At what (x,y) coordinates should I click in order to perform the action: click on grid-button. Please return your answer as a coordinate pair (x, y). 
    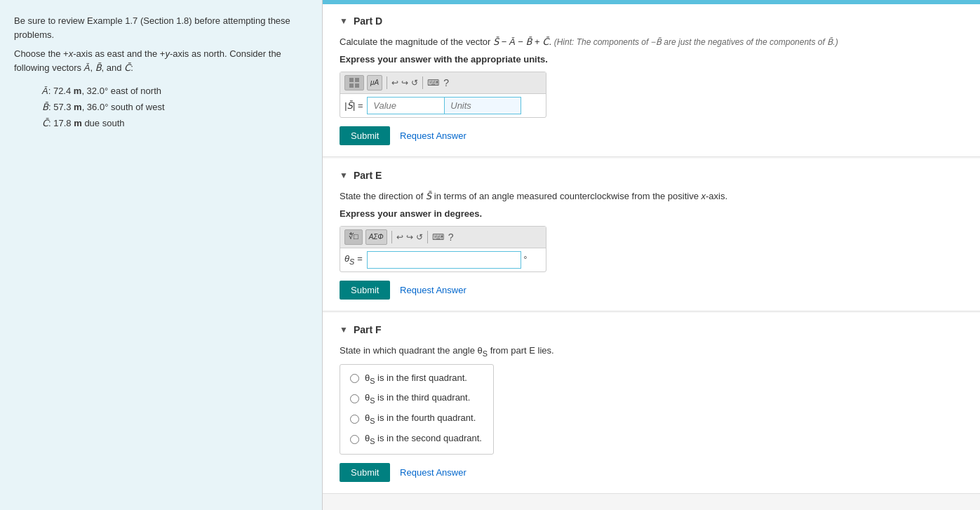
    Looking at the image, I should click on (354, 83).